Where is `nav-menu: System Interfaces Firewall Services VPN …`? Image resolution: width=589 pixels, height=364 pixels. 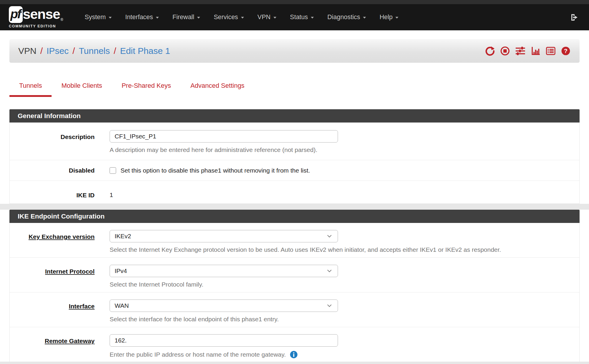 nav-menu: System Interfaces Firewall Services VPN … is located at coordinates (324, 17).